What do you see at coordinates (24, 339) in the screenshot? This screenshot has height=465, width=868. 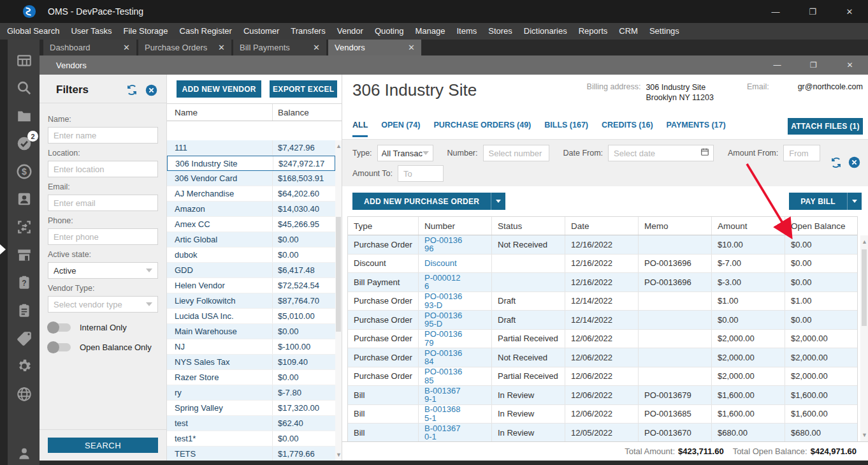 I see `tag-icon` at bounding box center [24, 339].